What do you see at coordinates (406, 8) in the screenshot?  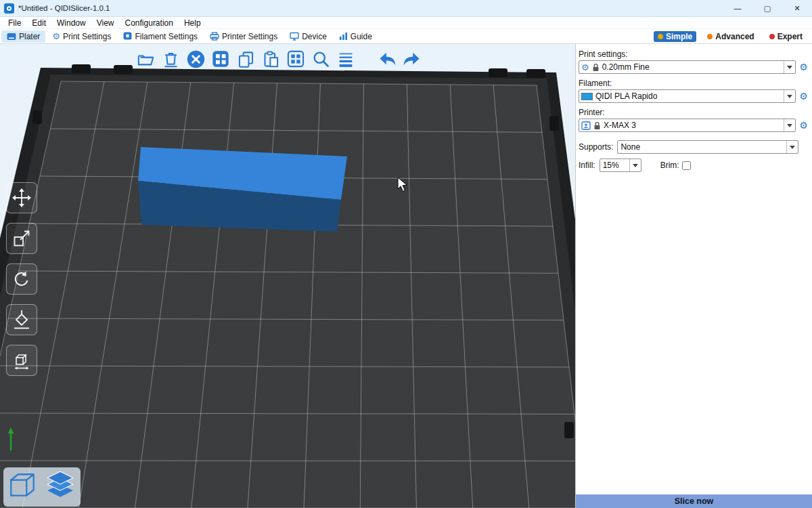 I see `title-bar: *Untitled - QIDISlicer-1.0.1 — ▢ ✕` at bounding box center [406, 8].